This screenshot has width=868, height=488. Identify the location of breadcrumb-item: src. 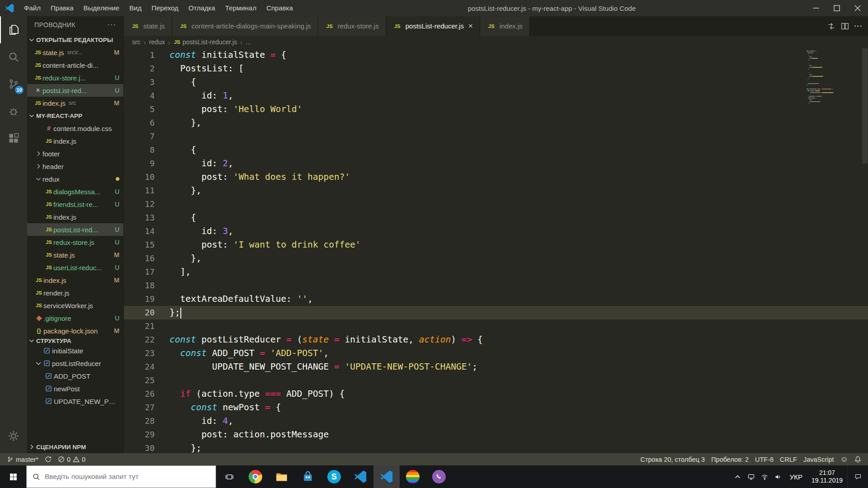
(137, 42).